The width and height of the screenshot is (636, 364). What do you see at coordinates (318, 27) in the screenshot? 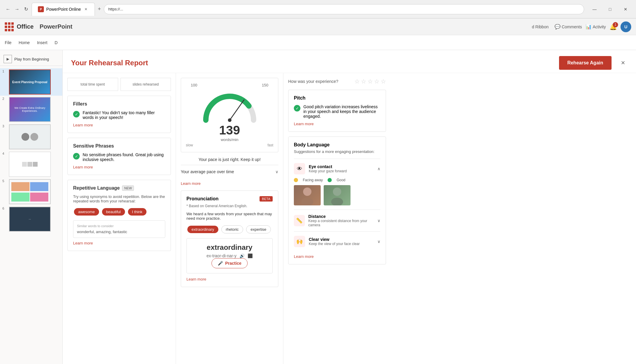
I see `office-bar: Office PowerPoint d Ribbon 💬 Comments 📊 …` at bounding box center [318, 27].